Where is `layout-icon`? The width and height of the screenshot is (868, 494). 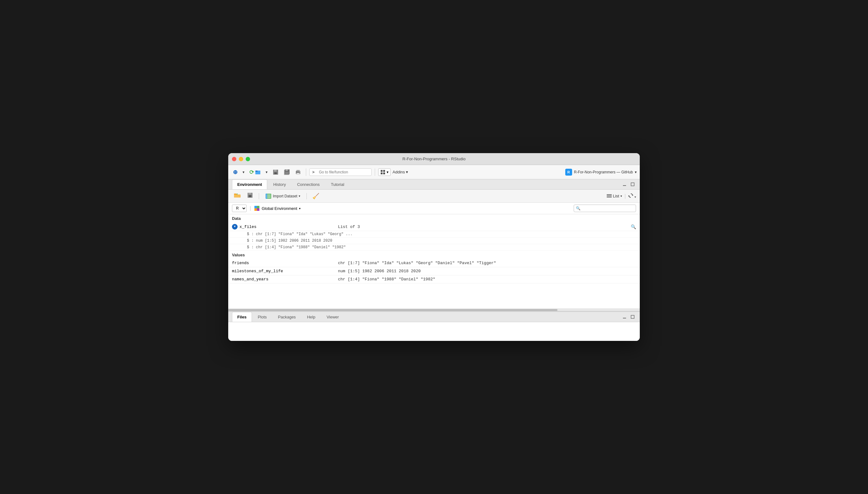
layout-icon is located at coordinates (383, 172).